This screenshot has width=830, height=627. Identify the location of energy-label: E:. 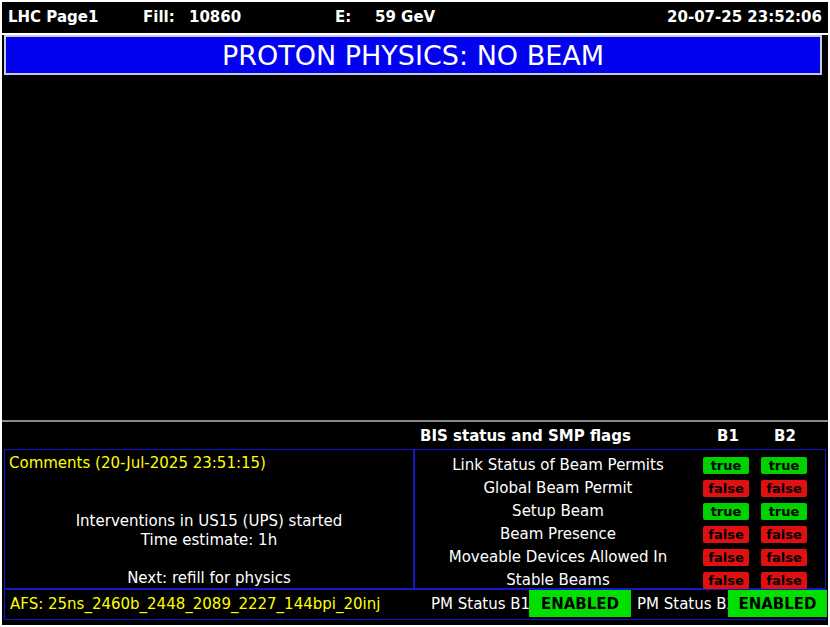
(343, 18).